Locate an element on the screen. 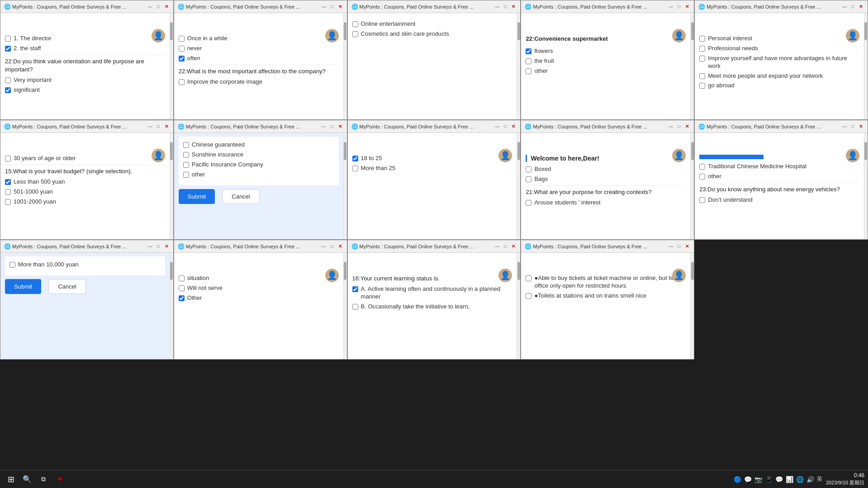  option-label: flowers is located at coordinates (544, 52).